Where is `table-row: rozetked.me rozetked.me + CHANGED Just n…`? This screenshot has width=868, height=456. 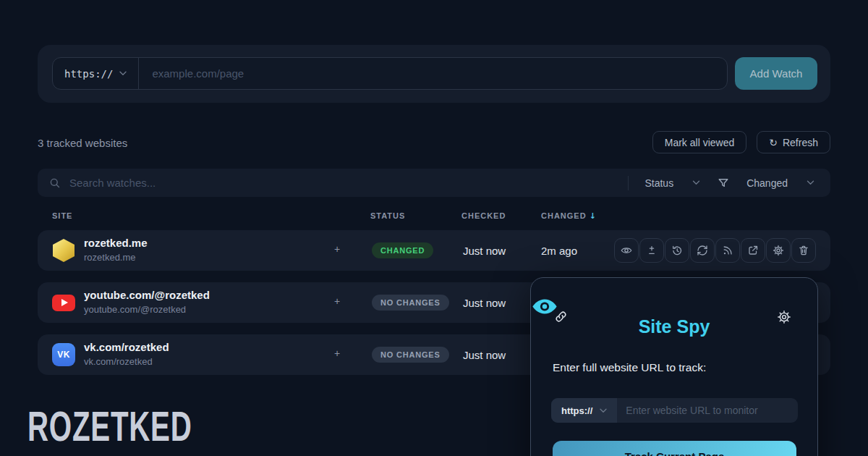
table-row: rozetked.me rozetked.me + CHANGED Just n… is located at coordinates (434, 250).